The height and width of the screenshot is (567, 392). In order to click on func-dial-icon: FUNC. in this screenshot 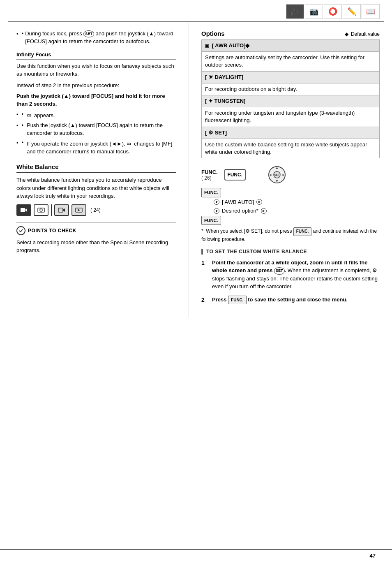, I will do `click(235, 175)`.